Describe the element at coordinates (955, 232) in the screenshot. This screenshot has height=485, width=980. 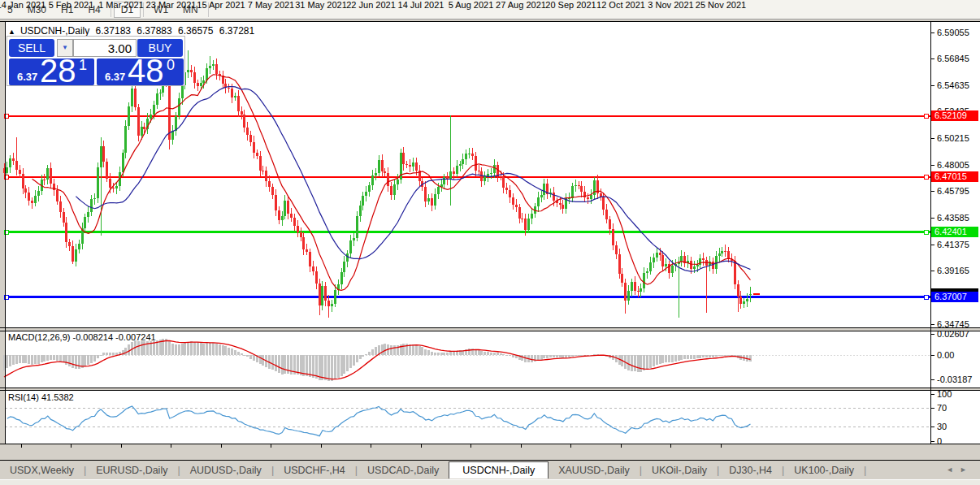
I see `hline-price-chip: 6.42401` at that location.